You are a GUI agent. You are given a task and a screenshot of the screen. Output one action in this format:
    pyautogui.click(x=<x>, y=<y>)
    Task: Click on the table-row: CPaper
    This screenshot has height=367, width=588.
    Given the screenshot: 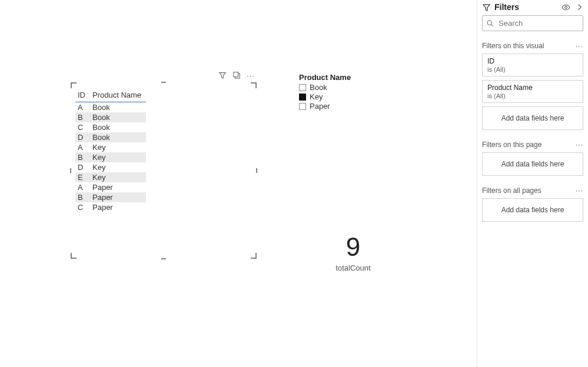 What is the action you would take?
    pyautogui.click(x=111, y=207)
    